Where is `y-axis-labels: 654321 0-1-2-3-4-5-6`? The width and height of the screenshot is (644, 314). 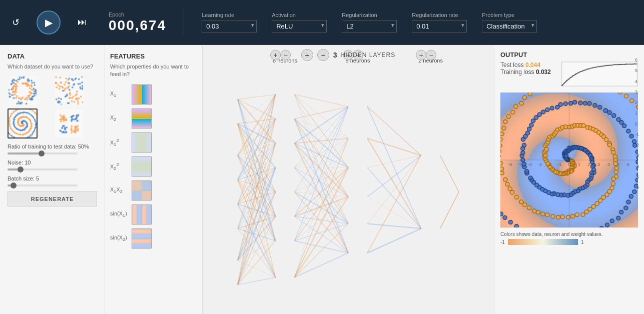
y-axis-labels: 654321 0-1-2-3-4-5-6 is located at coordinates (637, 124).